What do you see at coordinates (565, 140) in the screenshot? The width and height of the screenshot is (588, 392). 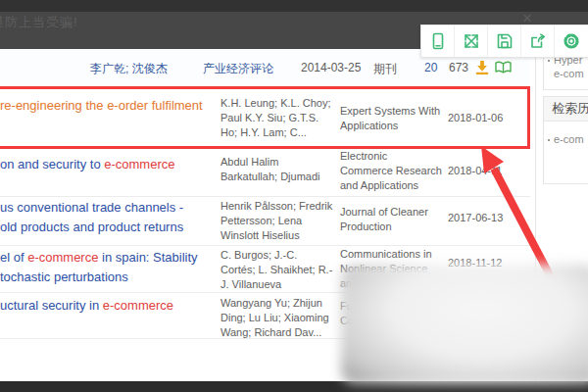 I see `search-history-panel: 检索历 e-com` at bounding box center [565, 140].